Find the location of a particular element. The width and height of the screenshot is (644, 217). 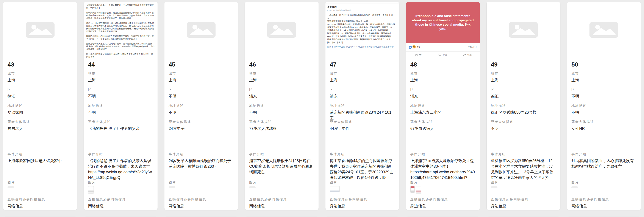

field-value-victim: 《我的爸爸 没了》作者的父亲 is located at coordinates (121, 128).